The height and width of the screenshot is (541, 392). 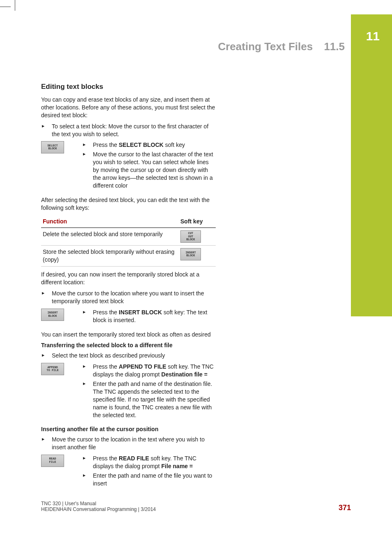 I want to click on intro-paragraph: You can copy and erase text blocks of an…, so click(x=128, y=108).